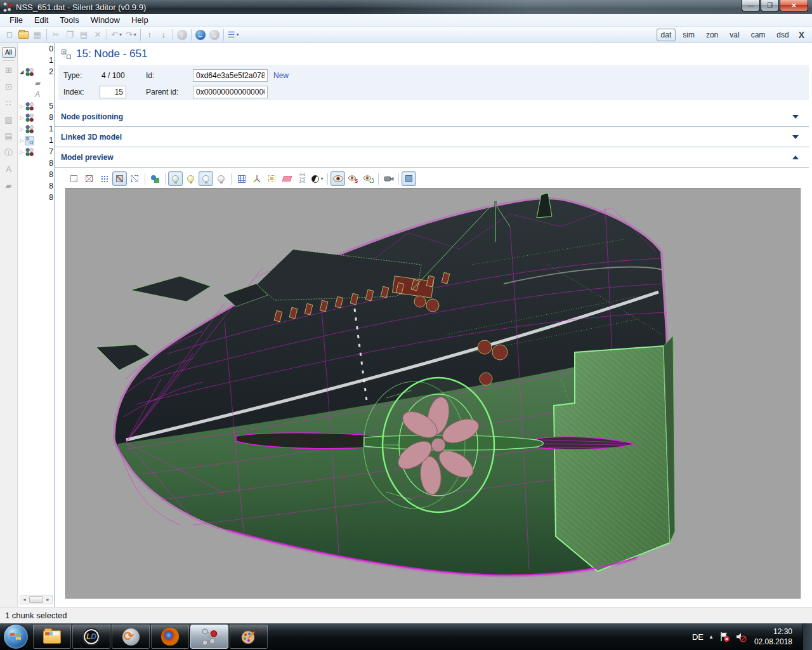 Image resolution: width=812 pixels, height=650 pixels. Describe the element at coordinates (131, 35) in the screenshot. I see `redo-button: ↷` at that location.